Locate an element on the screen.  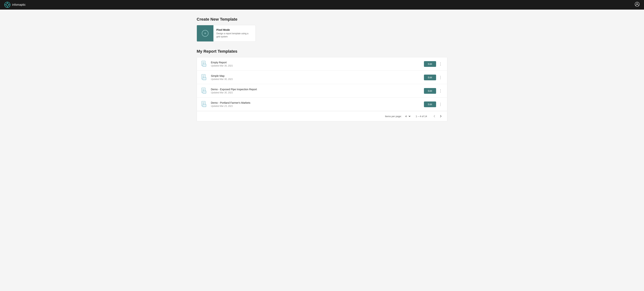
logo-area: infomaptic is located at coordinates (15, 5).